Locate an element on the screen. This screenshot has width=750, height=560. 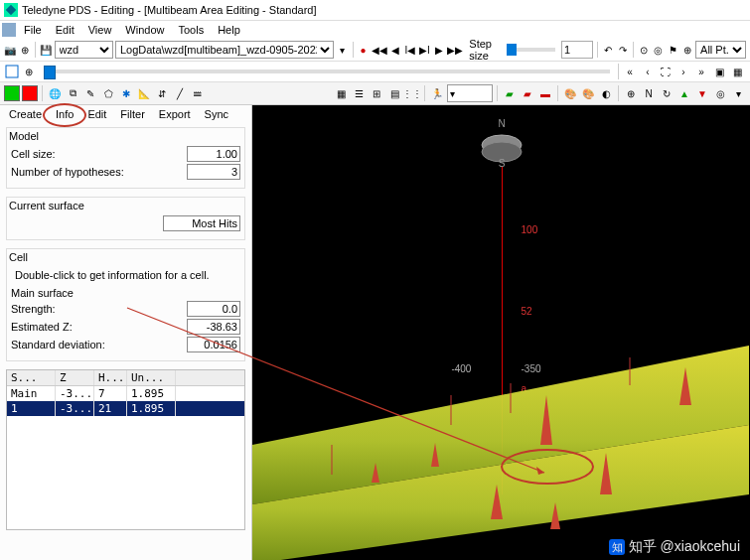
back1-icon: ‹ is located at coordinates (648, 71).